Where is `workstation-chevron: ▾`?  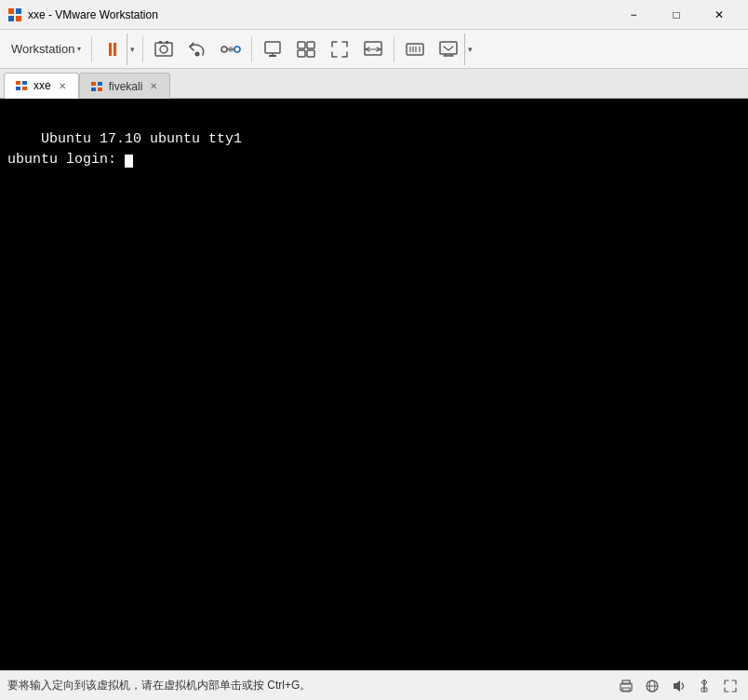
workstation-chevron: ▾ is located at coordinates (79, 48).